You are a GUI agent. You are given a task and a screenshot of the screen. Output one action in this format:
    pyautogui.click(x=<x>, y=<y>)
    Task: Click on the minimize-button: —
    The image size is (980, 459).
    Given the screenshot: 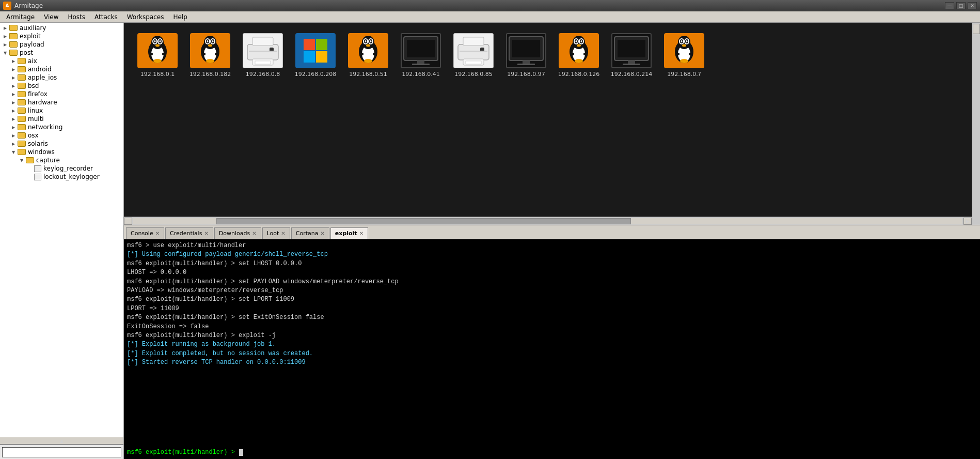 What is the action you would take?
    pyautogui.click(x=950, y=6)
    